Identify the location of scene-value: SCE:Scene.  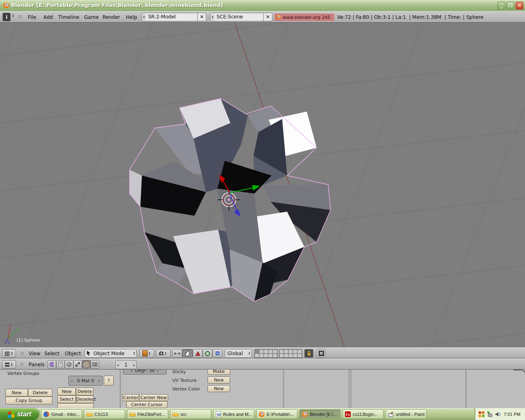
(239, 17).